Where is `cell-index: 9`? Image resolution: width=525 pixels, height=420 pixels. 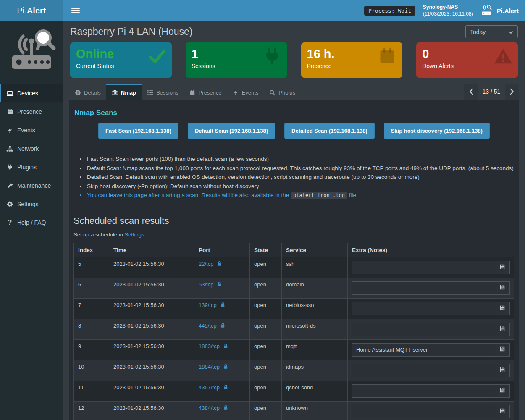 cell-index: 9 is located at coordinates (92, 349).